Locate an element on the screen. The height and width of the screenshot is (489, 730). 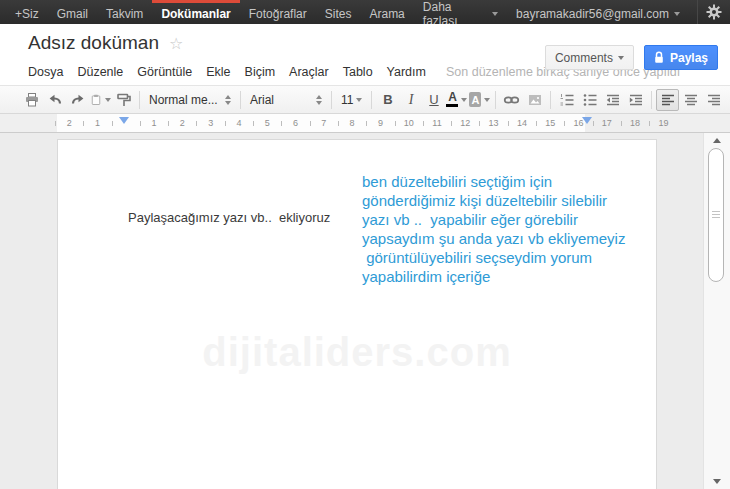
justify-button is located at coordinates (728, 100).